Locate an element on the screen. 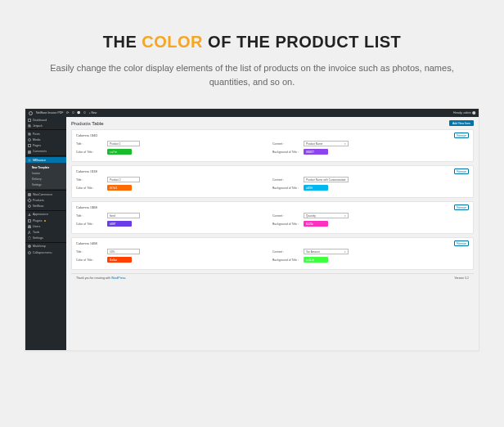  color-of-title-swatch: bf2ff7 is located at coordinates (119, 224).